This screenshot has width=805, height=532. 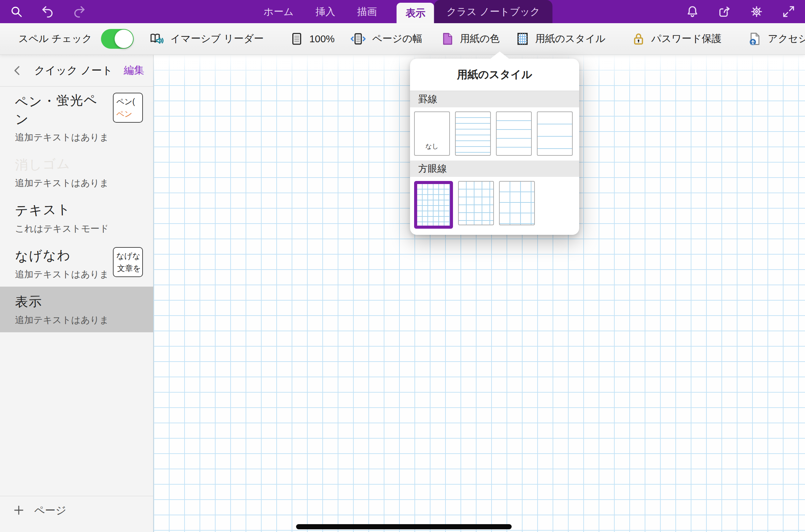 I want to click on paper-style-popup: 用紙のスタイル 罫線 なし 方眼線, so click(x=495, y=147).